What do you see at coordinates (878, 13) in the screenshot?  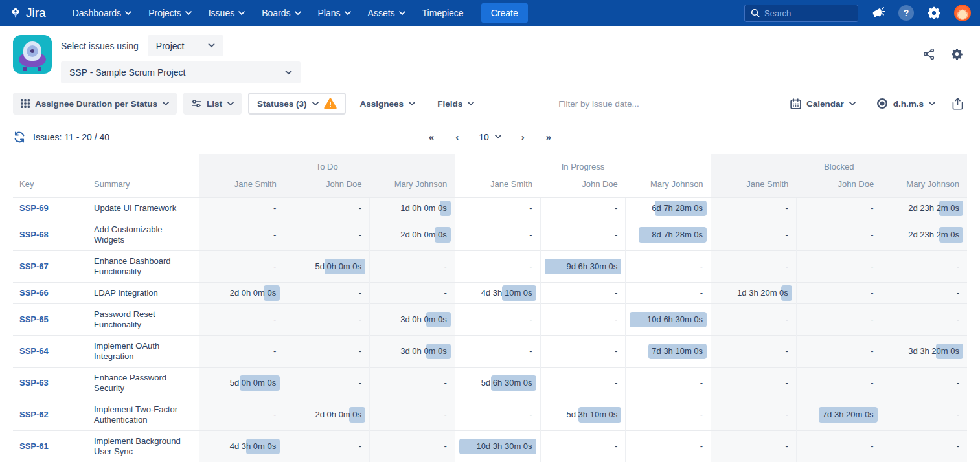 I see `announcements-icon` at bounding box center [878, 13].